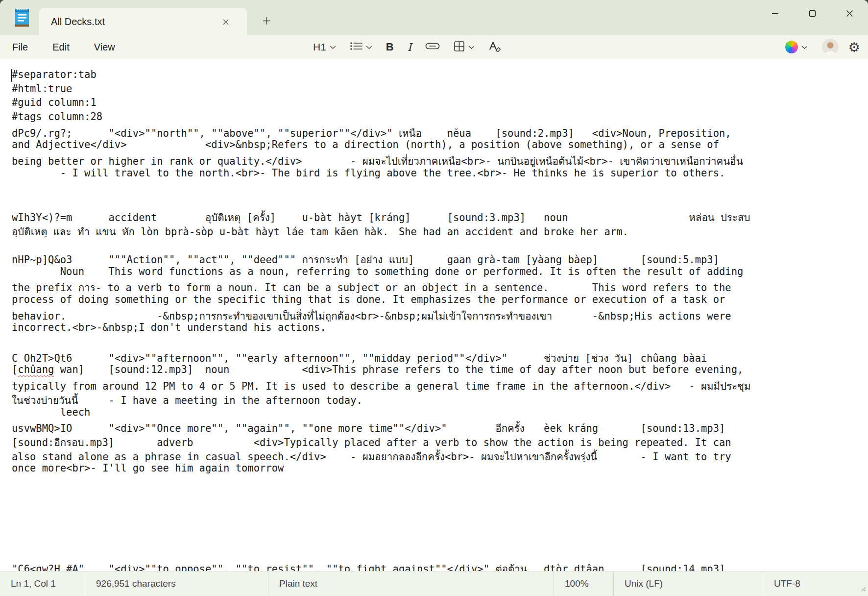  What do you see at coordinates (105, 47) in the screenshot?
I see `menu-view: View` at bounding box center [105, 47].